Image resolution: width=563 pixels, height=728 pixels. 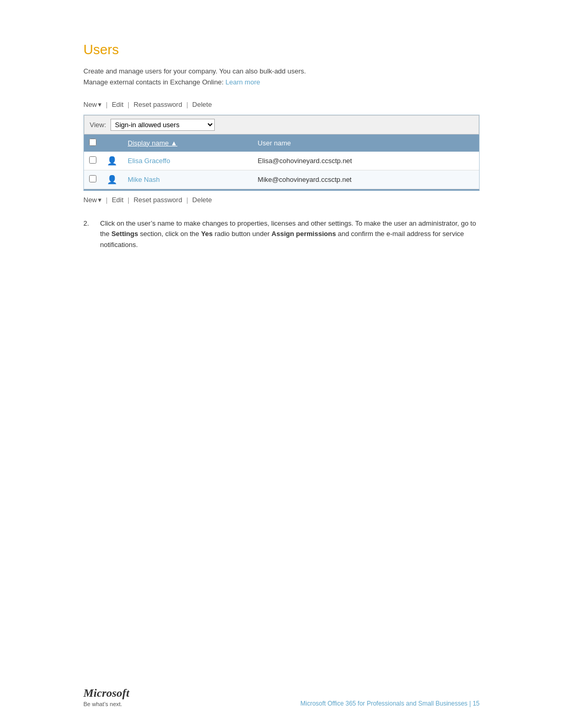 What do you see at coordinates (366, 143) in the screenshot?
I see `col-username-header: User name` at bounding box center [366, 143].